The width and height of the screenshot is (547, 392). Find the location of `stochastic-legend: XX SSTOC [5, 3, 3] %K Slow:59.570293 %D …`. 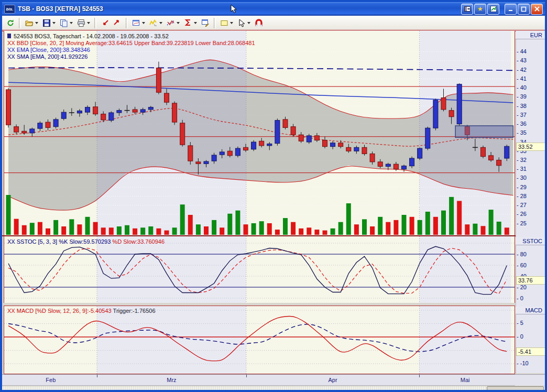

stochastic-legend: XX SSTOC [5, 3, 3] %K Slow:59.570293 %D … is located at coordinates (86, 242).